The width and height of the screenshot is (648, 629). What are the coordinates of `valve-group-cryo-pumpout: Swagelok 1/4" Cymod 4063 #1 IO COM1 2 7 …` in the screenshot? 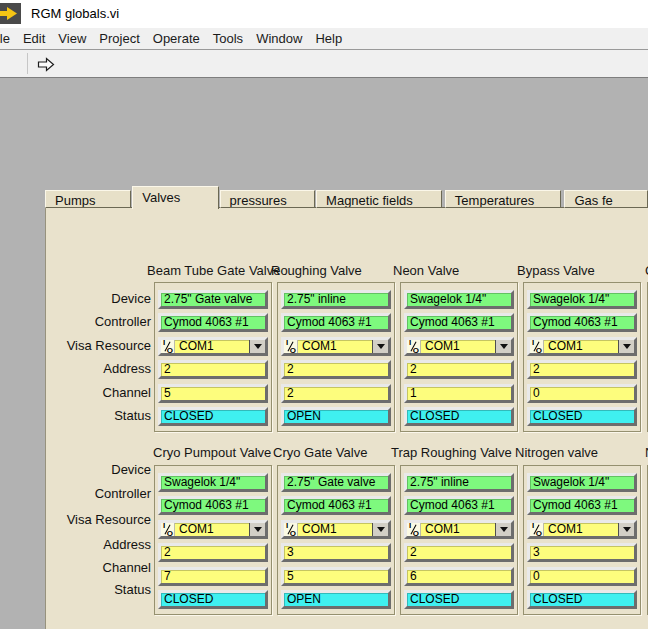 It's located at (213, 540).